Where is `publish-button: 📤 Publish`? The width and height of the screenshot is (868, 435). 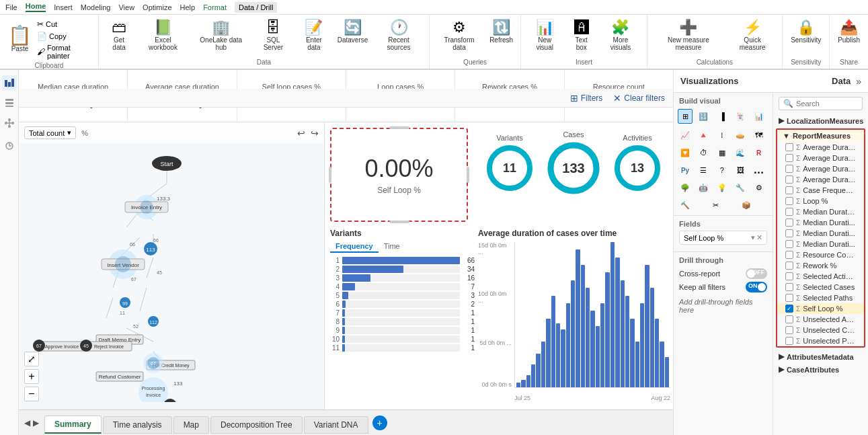 publish-button: 📤 Publish is located at coordinates (849, 38).